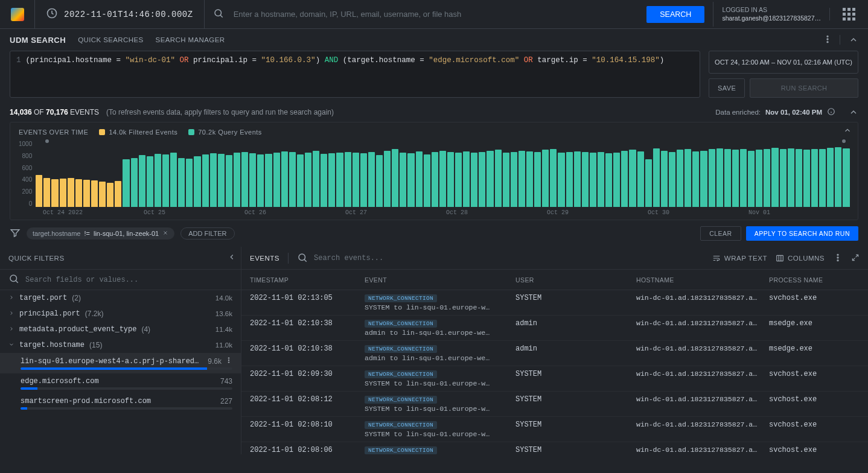  Describe the element at coordinates (121, 403) in the screenshot. I see `qf-value-row: smartscreen-prod.microsoft.com227` at that location.